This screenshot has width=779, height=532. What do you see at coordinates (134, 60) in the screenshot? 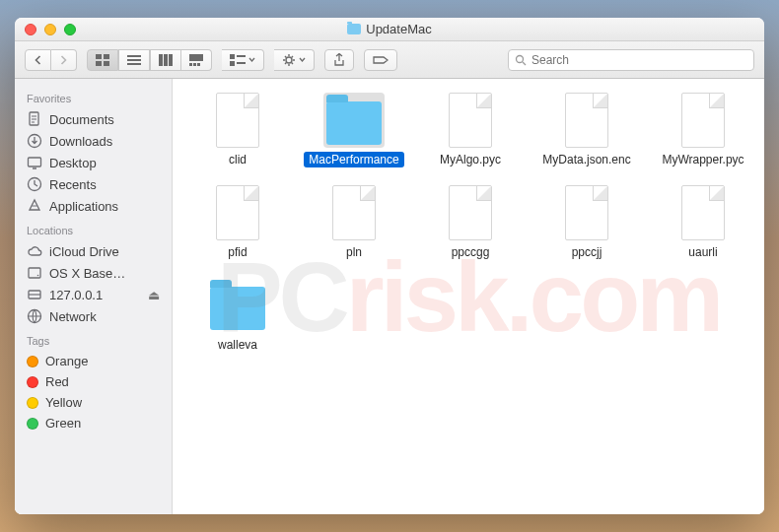
I see `list-view-button` at bounding box center [134, 60].